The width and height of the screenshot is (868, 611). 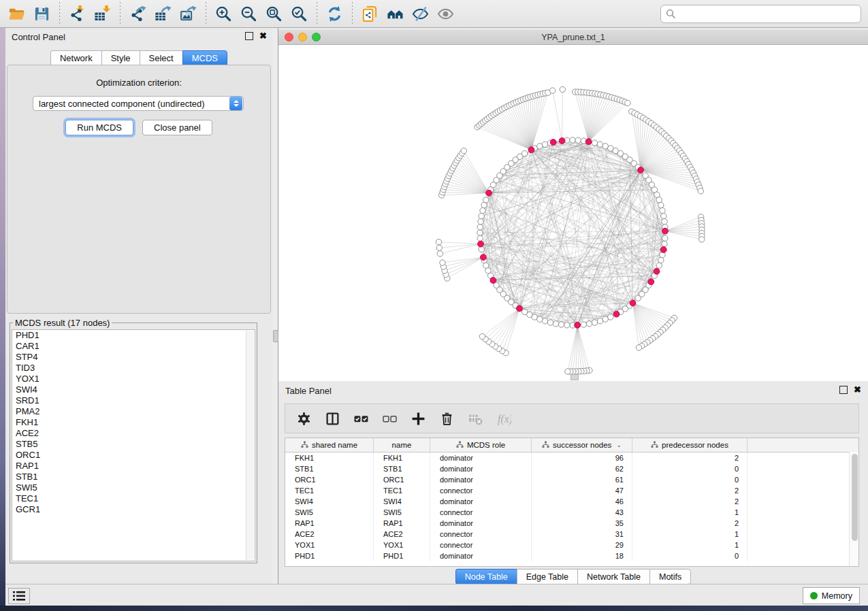 I want to click on mcds-result-item: SRD1, so click(x=133, y=401).